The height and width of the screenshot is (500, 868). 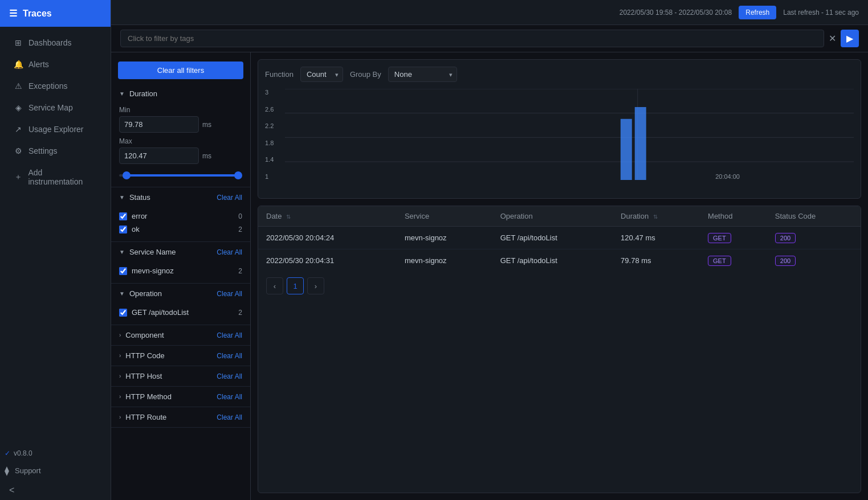 I want to click on sidebar-header: ☰ Traces, so click(x=55, y=14).